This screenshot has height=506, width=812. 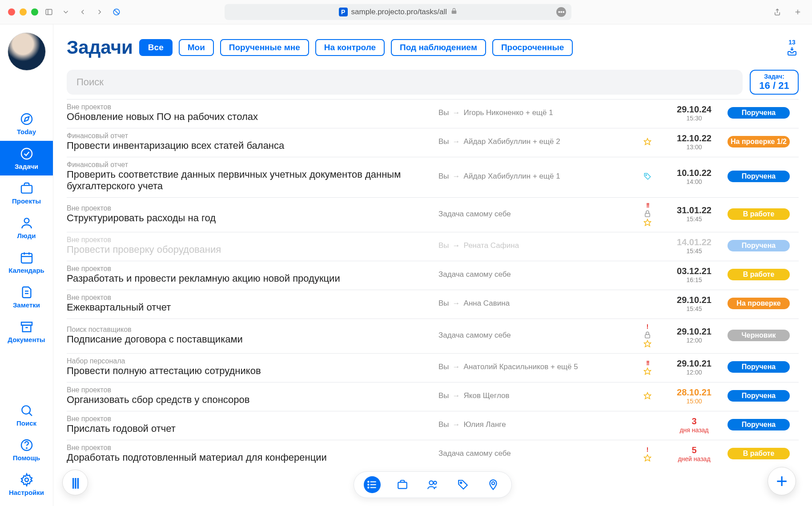 What do you see at coordinates (27, 227) in the screenshot?
I see `sidebar-item-people: Люди` at bounding box center [27, 227].